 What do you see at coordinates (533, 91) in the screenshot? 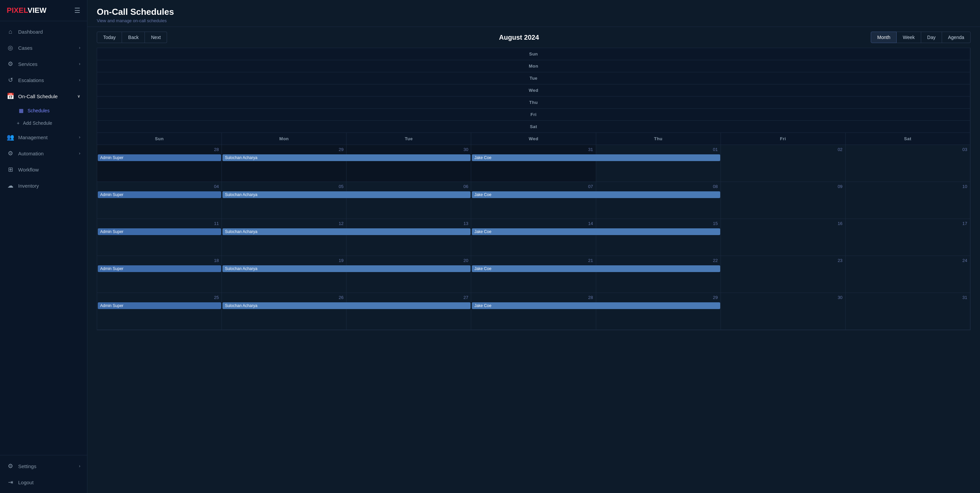
I see `cal-day-header: Wed` at bounding box center [533, 91].